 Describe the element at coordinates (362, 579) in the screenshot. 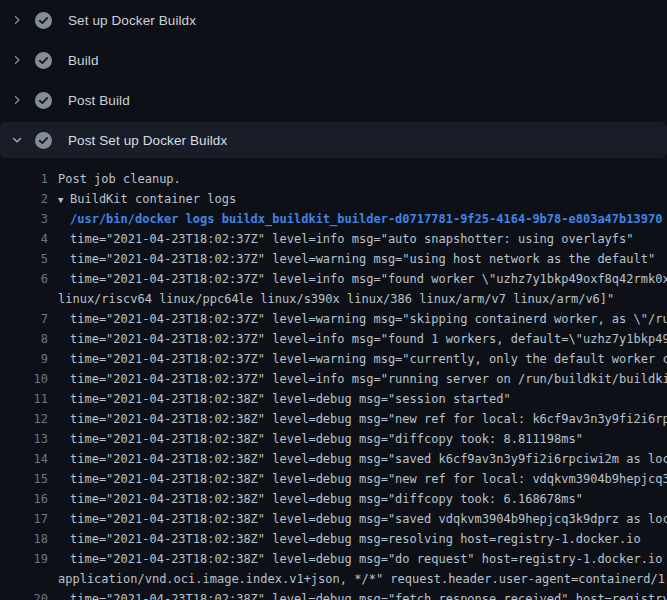

I see `log-line-text: application/vnd.oci.image.index.v1+json,…` at that location.